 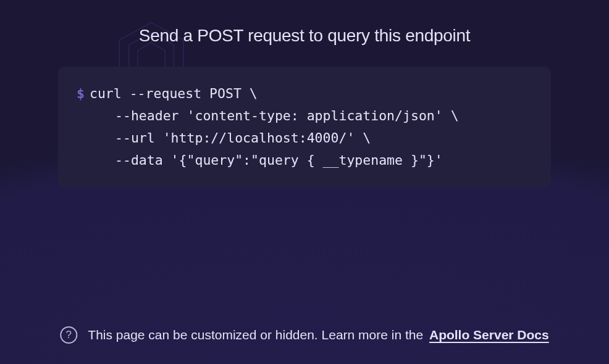 What do you see at coordinates (304, 138) in the screenshot?
I see `code-line-3: --url 'http://localhost:4000/' \` at bounding box center [304, 138].